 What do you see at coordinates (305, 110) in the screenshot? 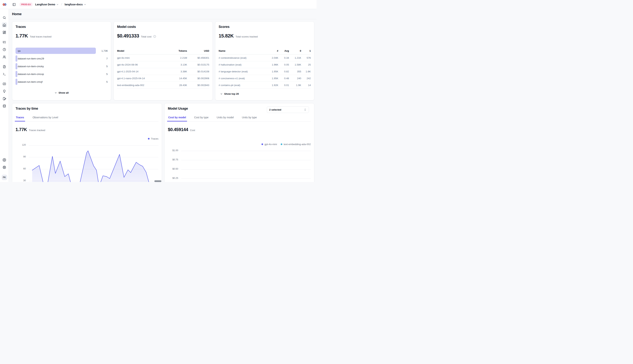
I see `chevrons-up-down-icon` at bounding box center [305, 110].